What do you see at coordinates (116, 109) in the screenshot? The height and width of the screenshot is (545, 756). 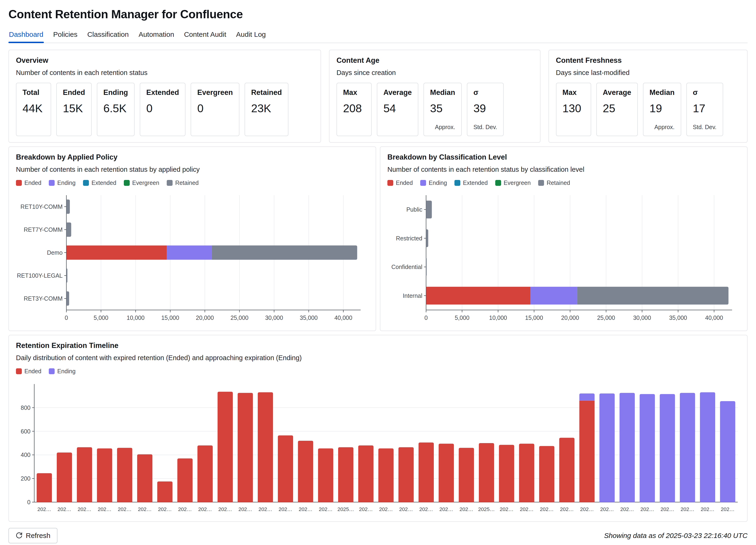 I see `stat-value: 6.5K` at bounding box center [116, 109].